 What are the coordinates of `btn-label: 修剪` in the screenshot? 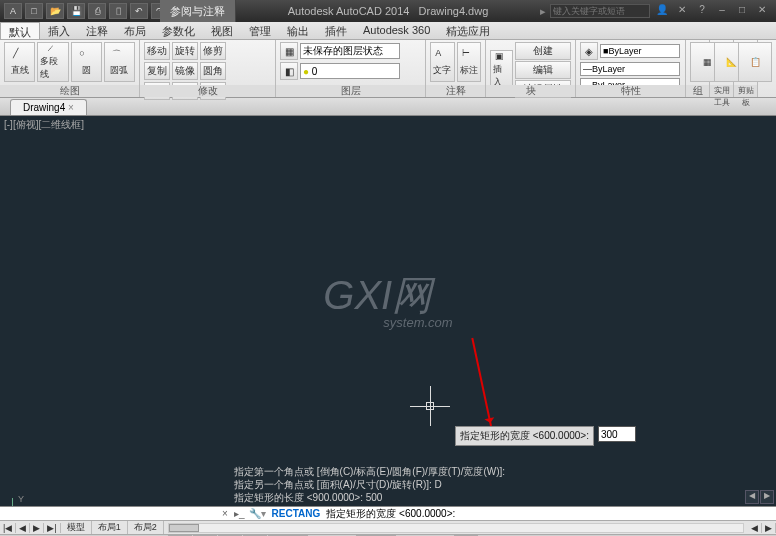 It's located at (213, 51).